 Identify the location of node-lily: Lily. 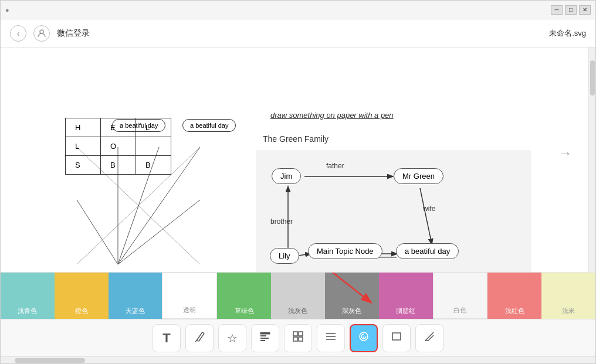
(285, 256).